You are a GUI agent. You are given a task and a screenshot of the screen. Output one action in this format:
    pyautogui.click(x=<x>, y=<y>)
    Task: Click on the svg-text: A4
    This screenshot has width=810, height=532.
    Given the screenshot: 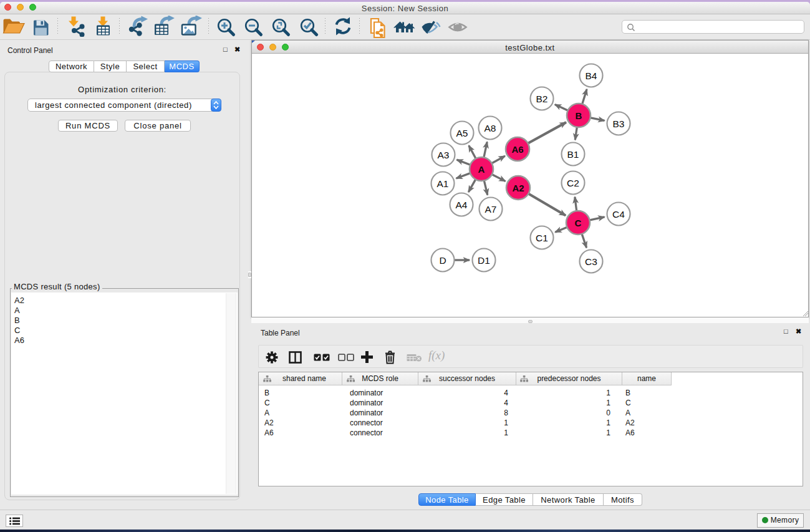 What is the action you would take?
    pyautogui.click(x=461, y=205)
    